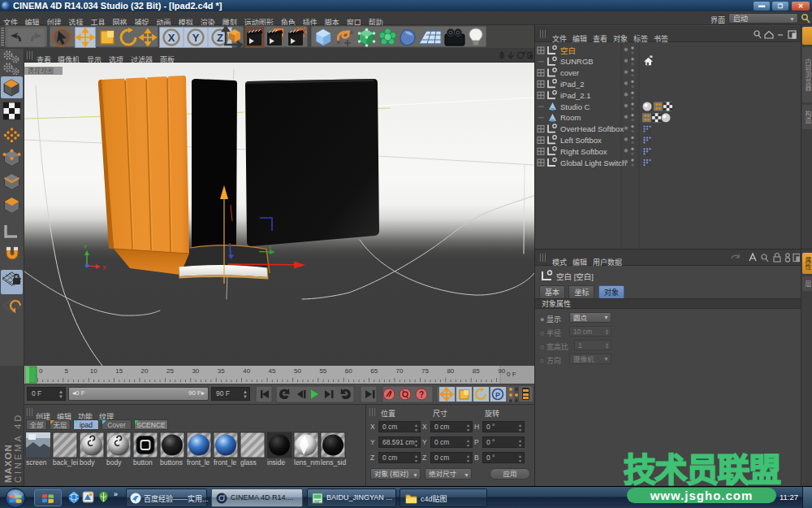 This screenshot has width=812, height=508. I want to click on svg-text: 65, so click(374, 371).